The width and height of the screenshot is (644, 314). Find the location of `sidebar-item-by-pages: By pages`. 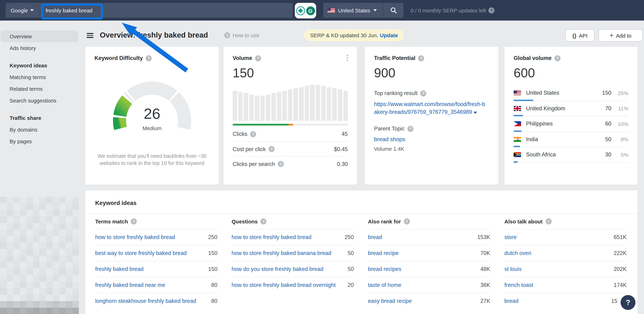

sidebar-item-by-pages: By pages is located at coordinates (40, 141).